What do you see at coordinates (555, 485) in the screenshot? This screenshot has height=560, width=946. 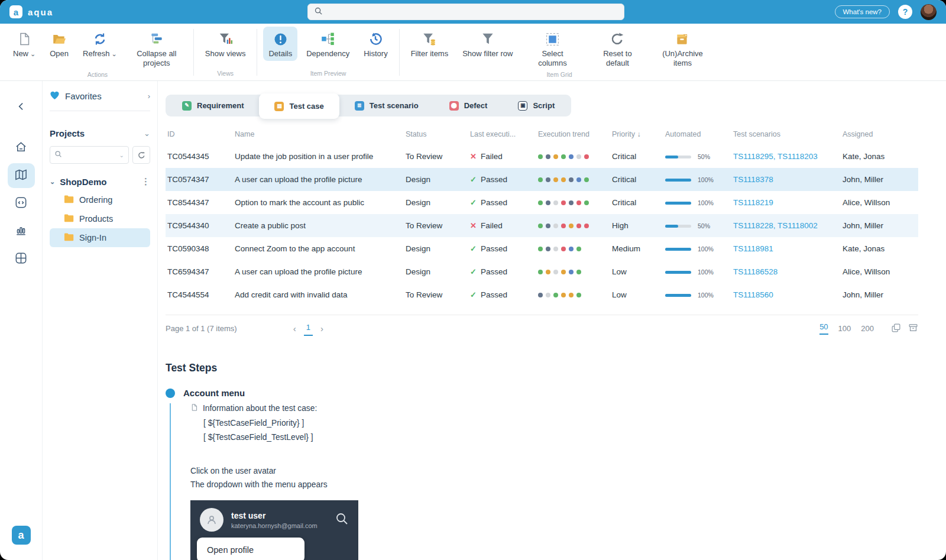 I see `step-action-2: The dropdown with the menu appears` at bounding box center [555, 485].